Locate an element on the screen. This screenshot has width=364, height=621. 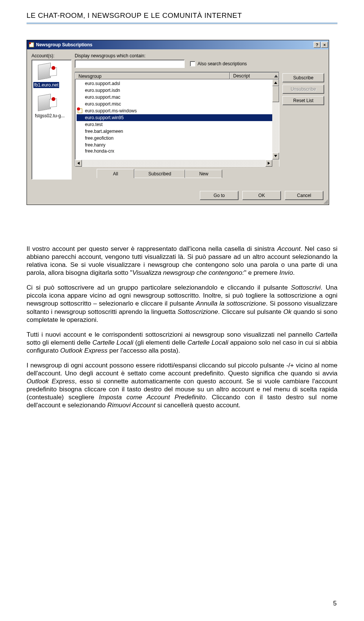
checkbox-icon is located at coordinates (193, 64).